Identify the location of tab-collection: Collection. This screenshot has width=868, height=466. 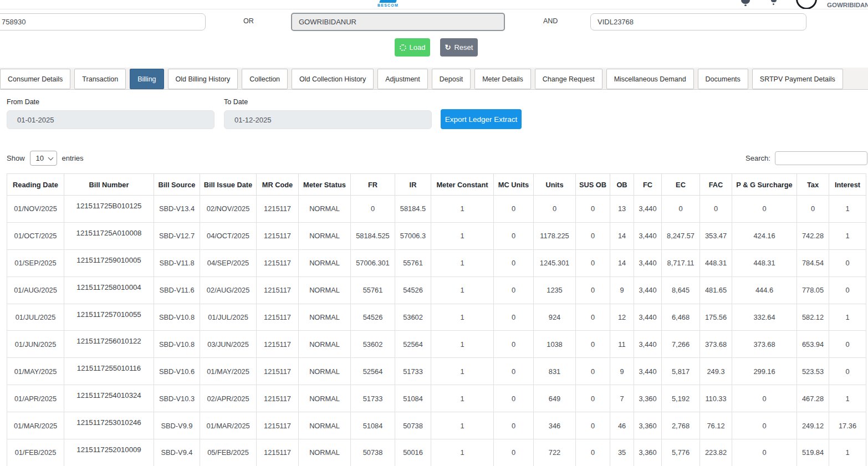
(265, 79).